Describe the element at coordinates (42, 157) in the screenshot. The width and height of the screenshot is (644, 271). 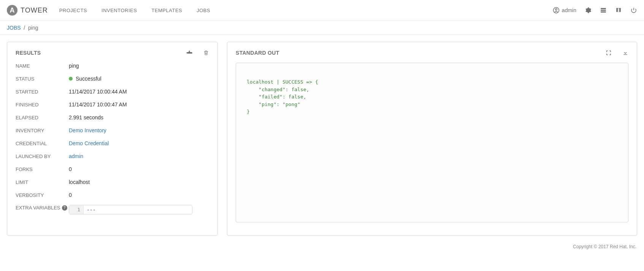
I see `label-launched-by: LAUNCHED BY` at that location.